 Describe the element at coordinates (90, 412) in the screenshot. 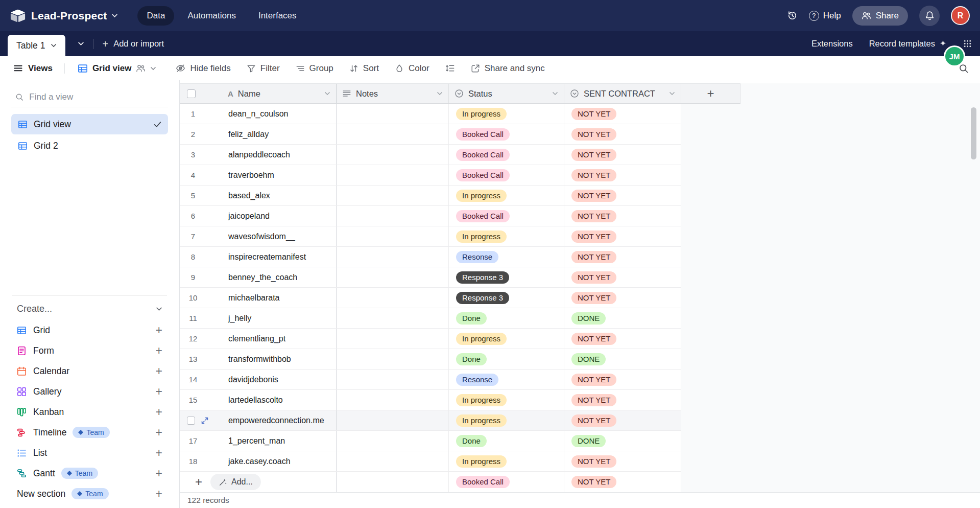

I see `sidebar-create-item-kanban: Kanban+` at that location.